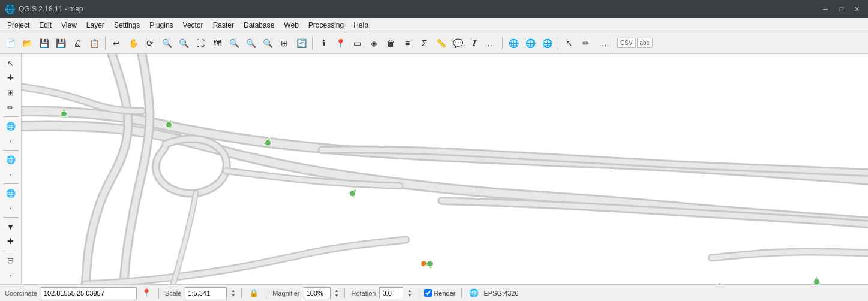  What do you see at coordinates (337, 291) in the screenshot?
I see `magnifier-up: ▲` at bounding box center [337, 291].